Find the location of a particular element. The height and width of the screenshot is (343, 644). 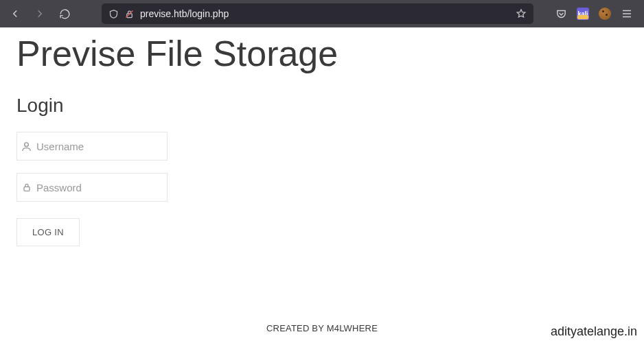

password-input is located at coordinates (102, 187).